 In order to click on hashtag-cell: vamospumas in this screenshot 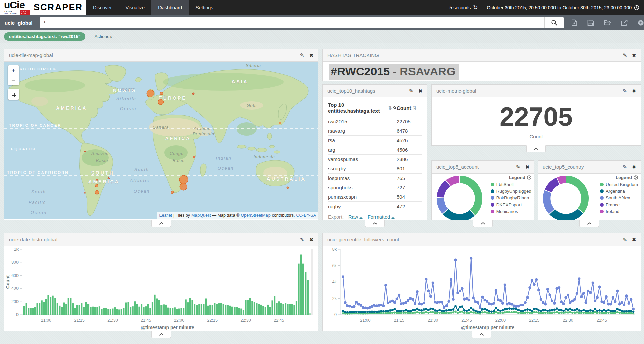, I will do `click(362, 159)`.